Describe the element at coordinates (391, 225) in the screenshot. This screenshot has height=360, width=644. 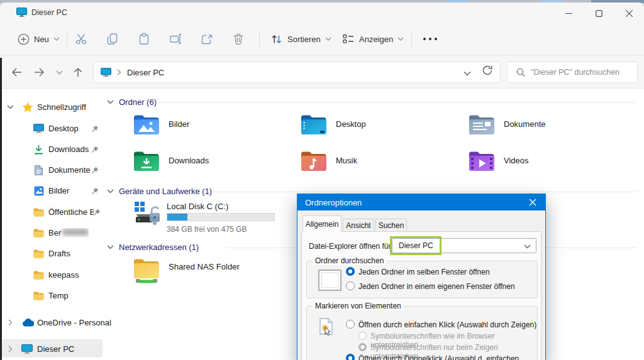
I see `tab-suchen: Suchen` at that location.